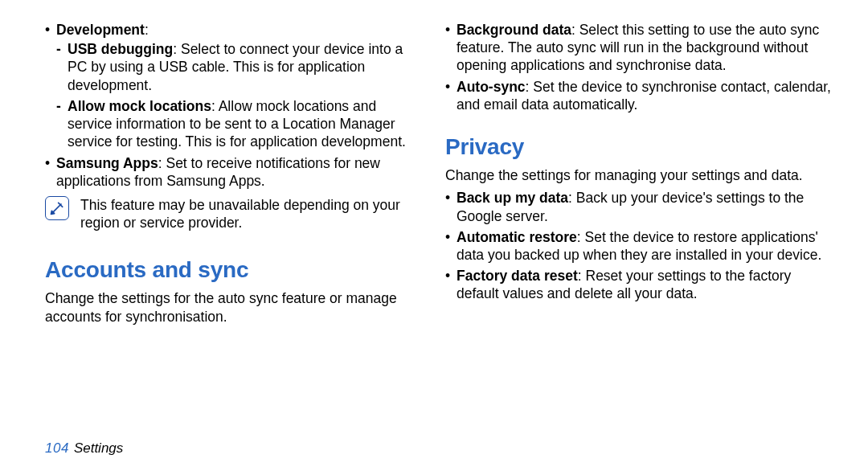  Describe the element at coordinates (641, 246) in the screenshot. I see `restore-item: Automatic restore: Set the device to res…` at that location.